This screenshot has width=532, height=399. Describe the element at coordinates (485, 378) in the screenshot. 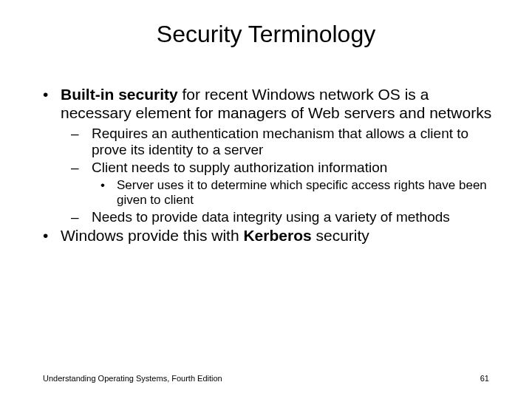

I see `page-number: 61` at that location.